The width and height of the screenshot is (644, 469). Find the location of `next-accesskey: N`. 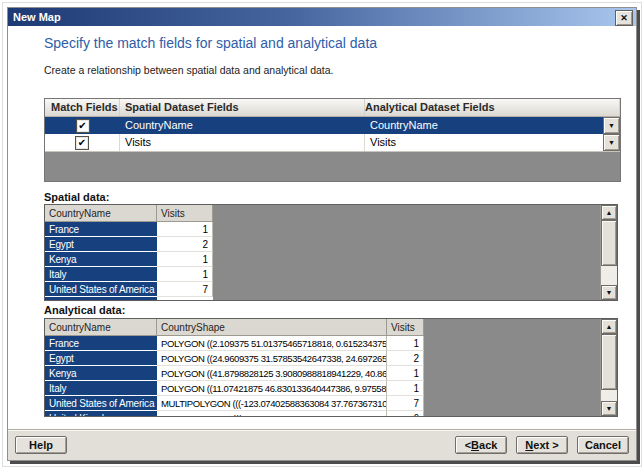

next-accesskey: N is located at coordinates (529, 445).